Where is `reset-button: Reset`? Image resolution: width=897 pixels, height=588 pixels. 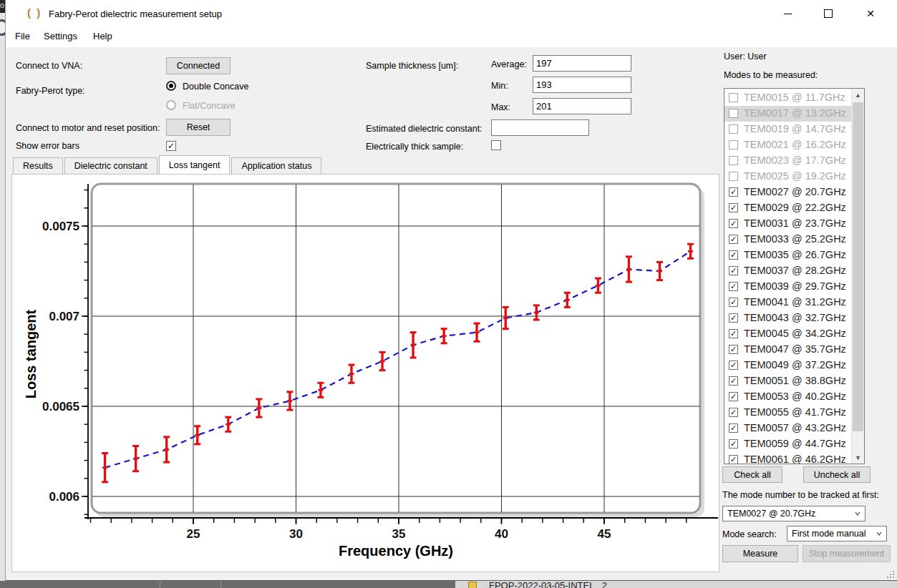
reset-button: Reset is located at coordinates (198, 127).